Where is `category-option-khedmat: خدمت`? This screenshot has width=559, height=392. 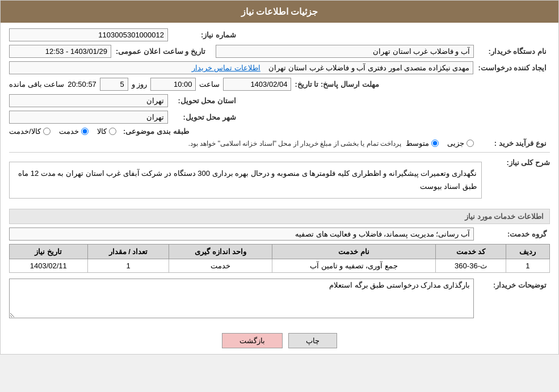
category-option-khedmat: خدمت is located at coordinates (74, 132).